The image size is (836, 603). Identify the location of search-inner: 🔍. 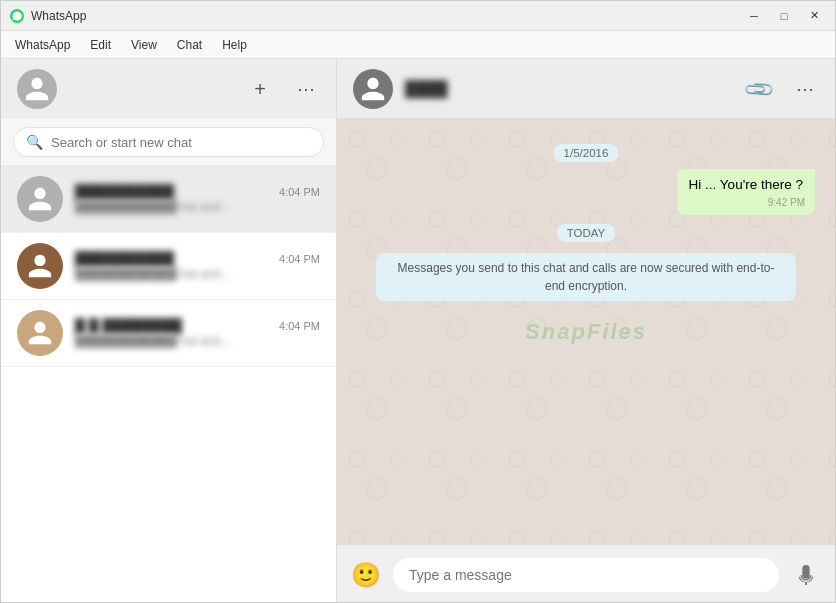
(168, 142).